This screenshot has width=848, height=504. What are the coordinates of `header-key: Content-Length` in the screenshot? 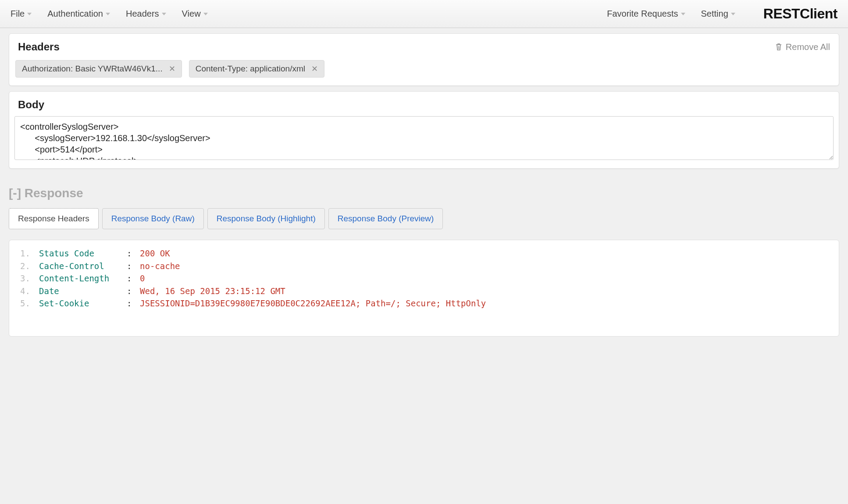 It's located at (83, 279).